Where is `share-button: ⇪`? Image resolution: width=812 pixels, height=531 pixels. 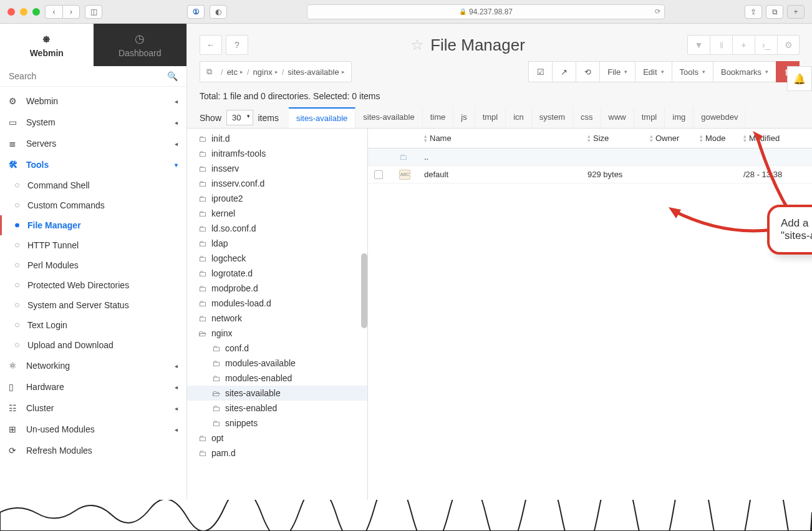
share-button: ⇪ is located at coordinates (753, 12).